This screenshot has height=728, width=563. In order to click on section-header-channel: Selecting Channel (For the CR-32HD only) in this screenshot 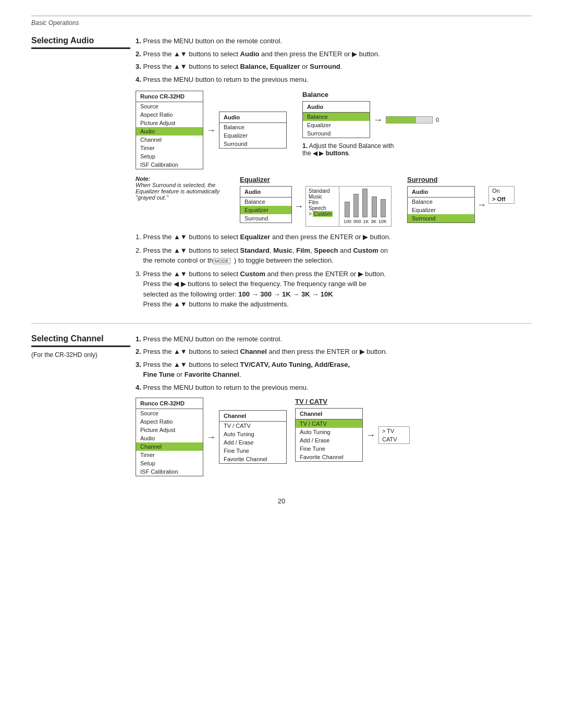, I will do `click(81, 346)`.